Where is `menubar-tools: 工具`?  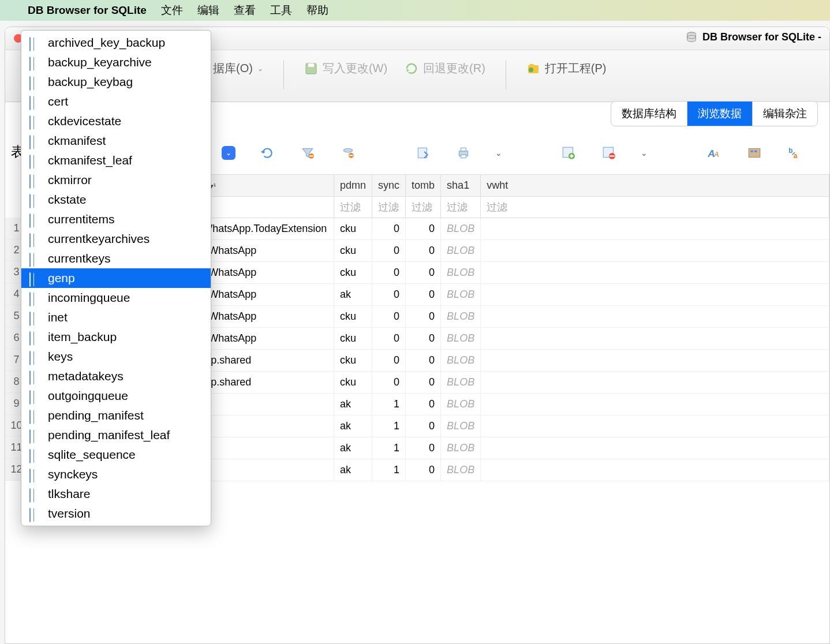
menubar-tools: 工具 is located at coordinates (281, 10).